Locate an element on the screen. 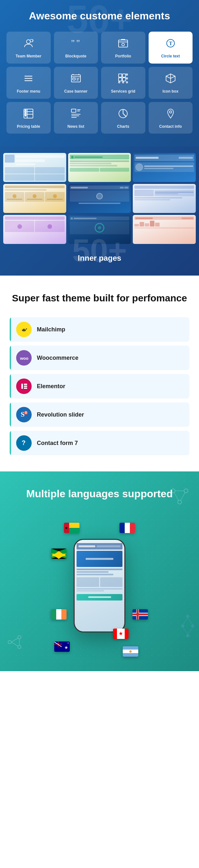  phone-screen is located at coordinates (100, 586).